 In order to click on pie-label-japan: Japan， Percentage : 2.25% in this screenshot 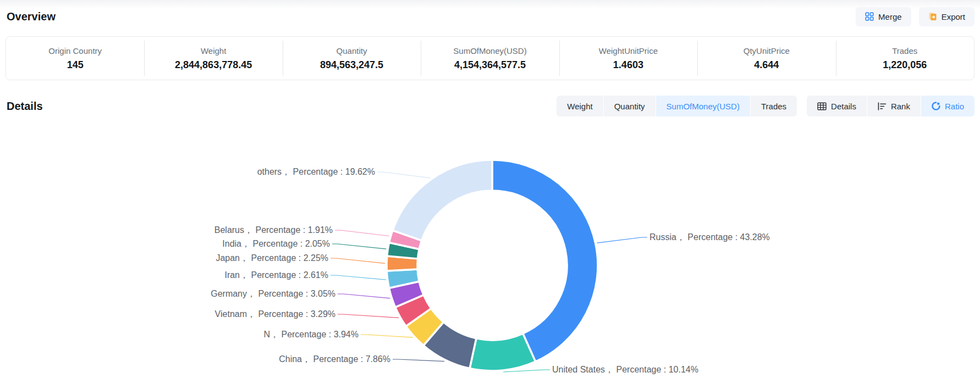, I will do `click(272, 258)`.